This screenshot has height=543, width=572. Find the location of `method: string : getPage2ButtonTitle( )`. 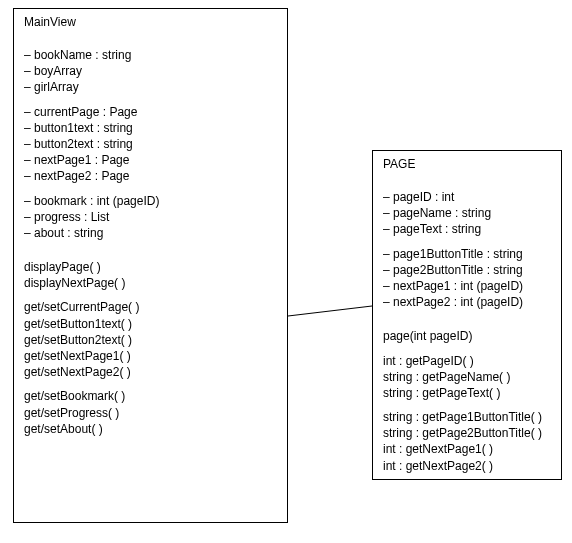

method: string : getPage2ButtonTitle( ) is located at coordinates (467, 433).